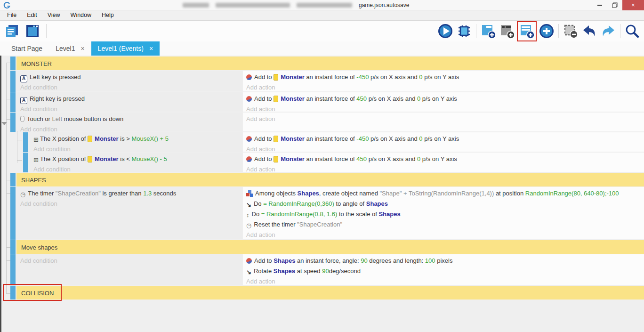  Describe the element at coordinates (322, 180) in the screenshot. I see `group-header: SHAPES` at that location.